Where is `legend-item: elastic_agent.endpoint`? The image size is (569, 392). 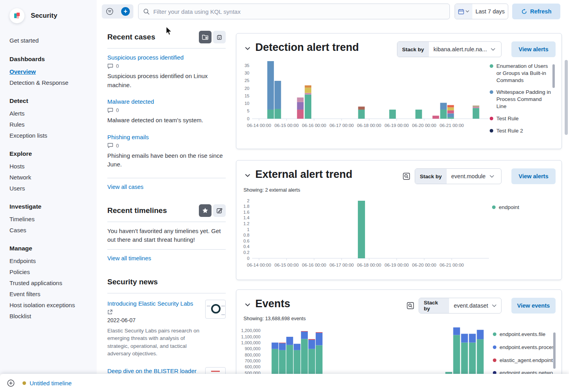 legend-item: elastic_agent.endpoint is located at coordinates (525, 360).